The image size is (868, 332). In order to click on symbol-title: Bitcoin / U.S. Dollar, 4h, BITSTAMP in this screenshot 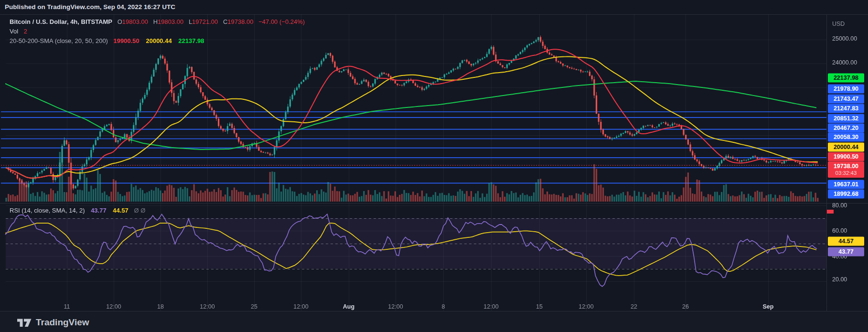, I will do `click(61, 22)`.